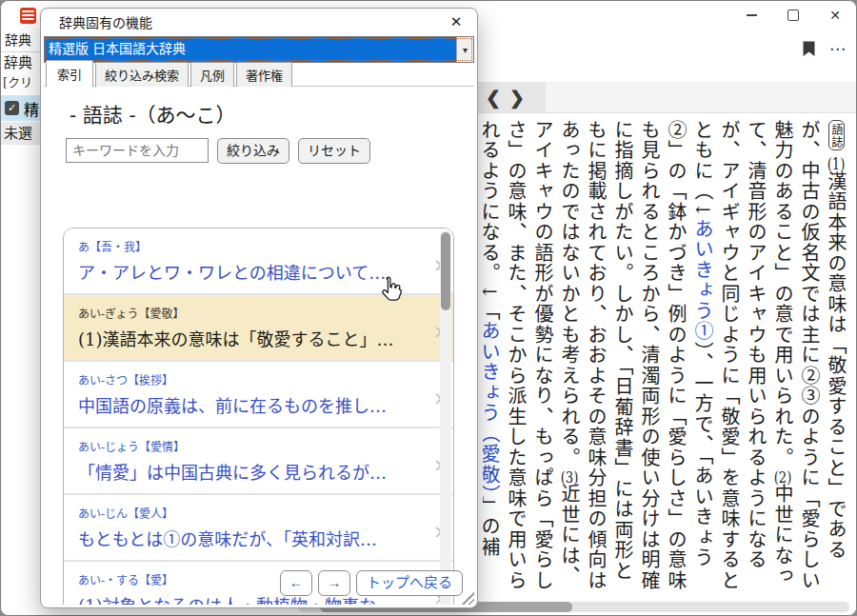  I want to click on dictionary-row-selected: ✓ 精, so click(22, 109).